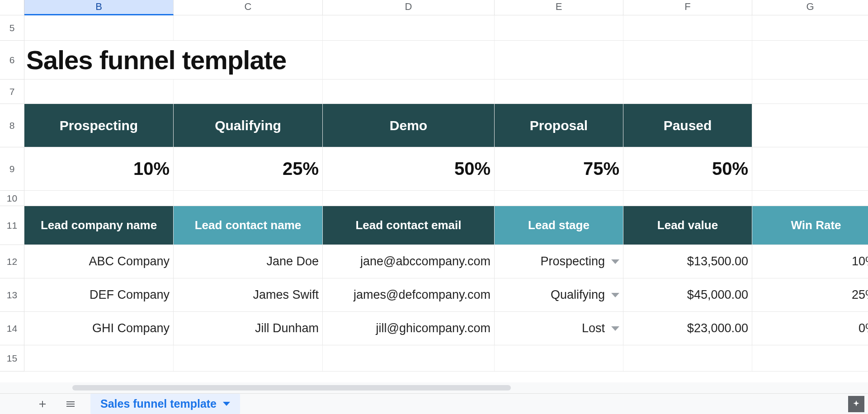 Image resolution: width=868 pixels, height=414 pixels. Describe the element at coordinates (810, 169) in the screenshot. I see `cell-g9` at that location.